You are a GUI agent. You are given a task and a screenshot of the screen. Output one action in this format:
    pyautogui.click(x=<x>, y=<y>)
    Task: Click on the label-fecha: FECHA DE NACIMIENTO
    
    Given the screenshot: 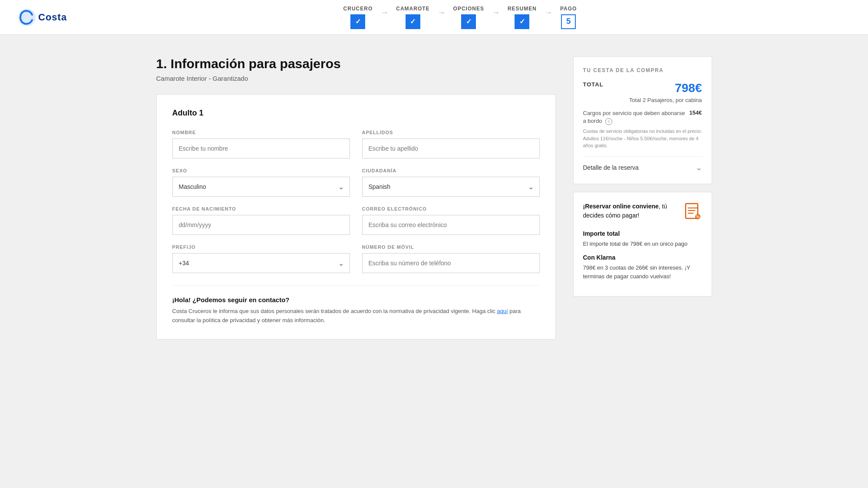 What is the action you would take?
    pyautogui.click(x=261, y=209)
    